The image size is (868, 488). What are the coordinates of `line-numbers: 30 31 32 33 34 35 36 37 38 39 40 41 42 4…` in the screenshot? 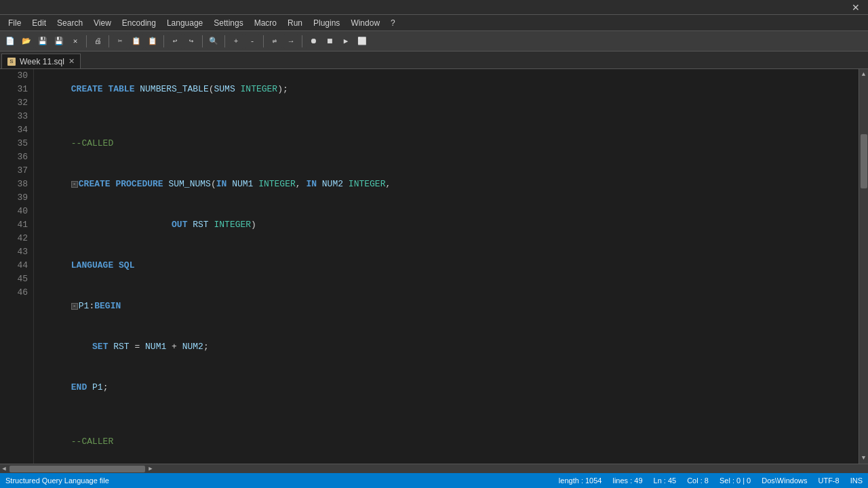 It's located at (17, 266).